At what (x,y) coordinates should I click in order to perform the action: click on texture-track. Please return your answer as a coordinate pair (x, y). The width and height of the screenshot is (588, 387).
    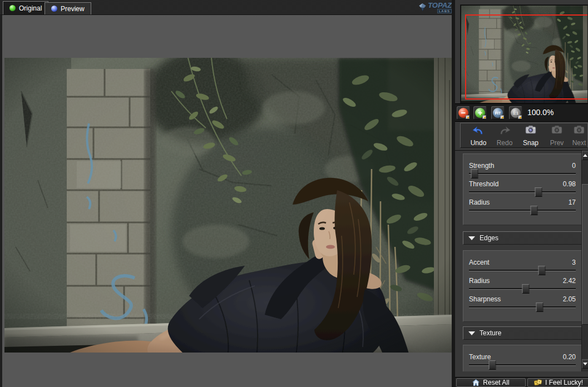
    Looking at the image, I should click on (522, 365).